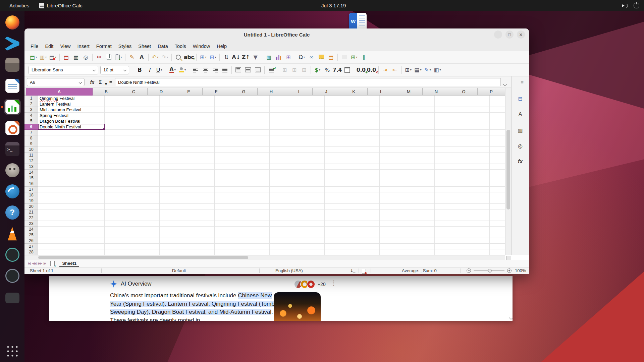 The width and height of the screenshot is (644, 362). What do you see at coordinates (12, 65) in the screenshot?
I see `dock-item-files` at bounding box center [12, 65].